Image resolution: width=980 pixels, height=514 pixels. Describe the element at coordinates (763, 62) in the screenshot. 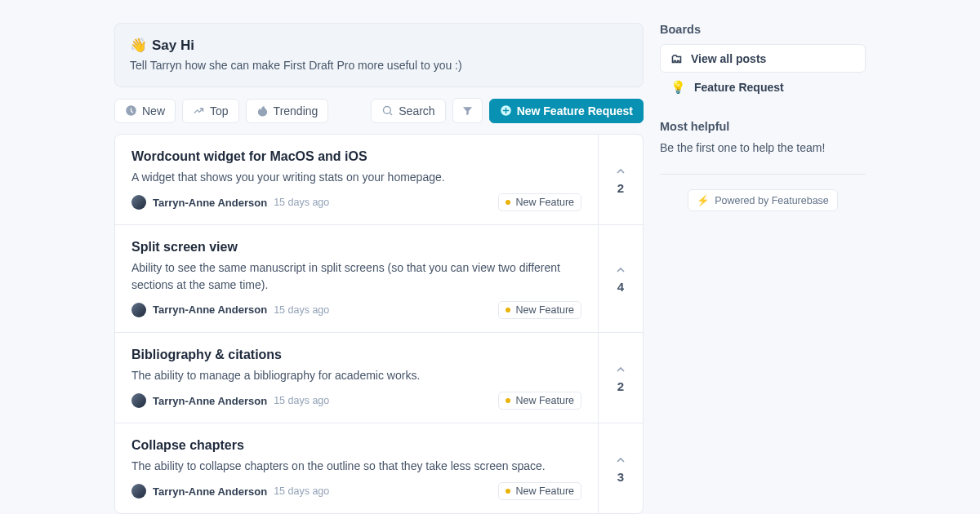

I see `boards-section: Boards 🗂 View all posts 💡 Feature Reques…` at that location.